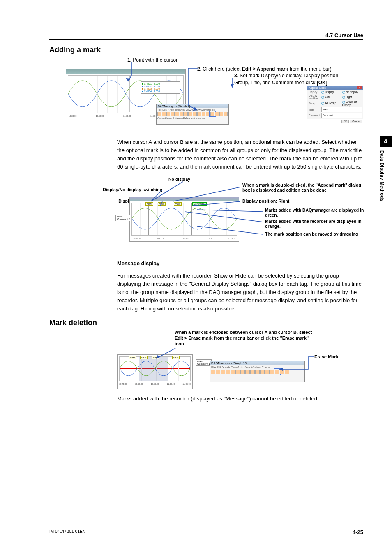 The height and width of the screenshot is (555, 392). What do you see at coordinates (302, 187) in the screenshot?
I see `caption-doubleclick: When a mark is double-clicked, the "Appe…` at bounding box center [302, 187].